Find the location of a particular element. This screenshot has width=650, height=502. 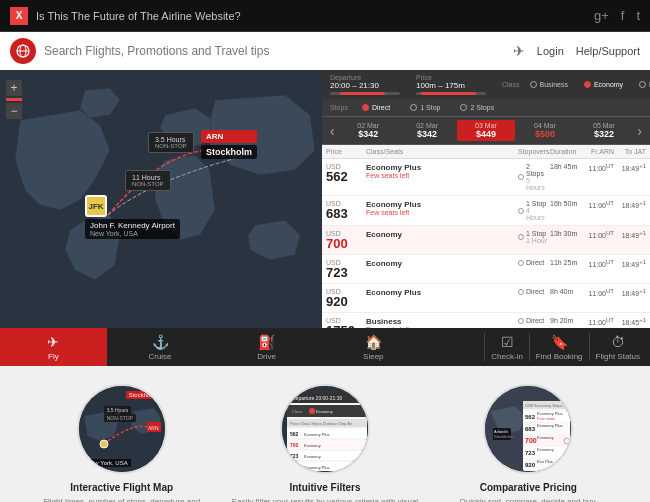

svg-text: USD Economy Stops is located at coordinates (544, 406).